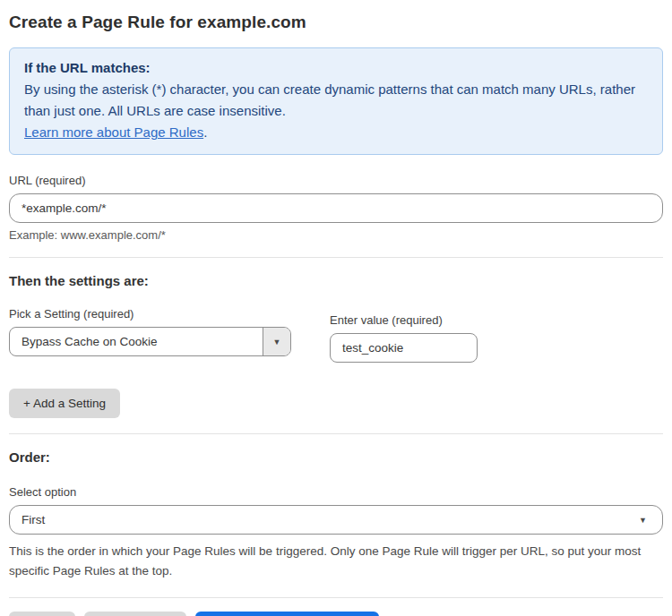 The image size is (672, 616). I want to click on cancel-button: Cancel, so click(42, 614).